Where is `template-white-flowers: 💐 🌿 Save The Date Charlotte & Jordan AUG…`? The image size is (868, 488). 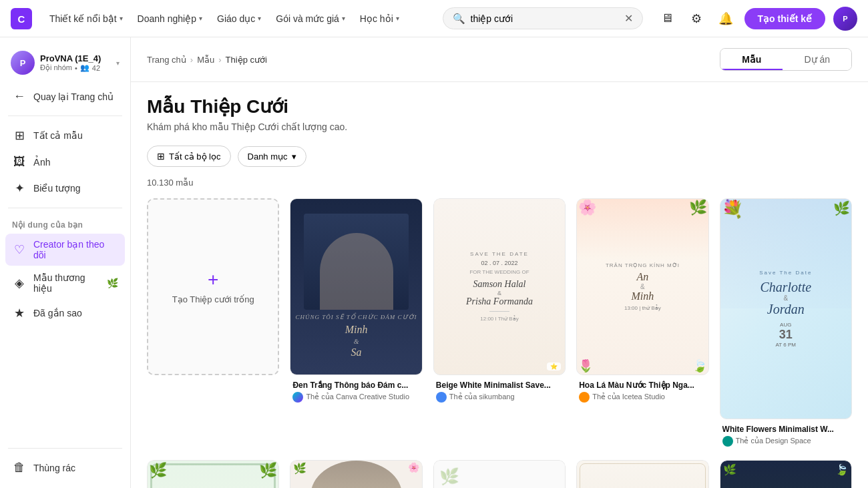 template-white-flowers: 💐 🌿 Save The Date Charlotte & Jordan AUG… is located at coordinates (786, 324).